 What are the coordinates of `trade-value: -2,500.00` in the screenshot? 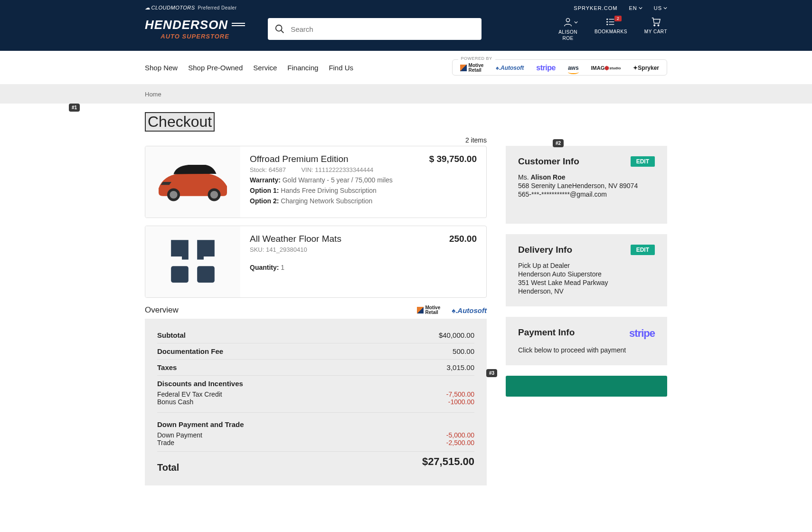 It's located at (461, 443).